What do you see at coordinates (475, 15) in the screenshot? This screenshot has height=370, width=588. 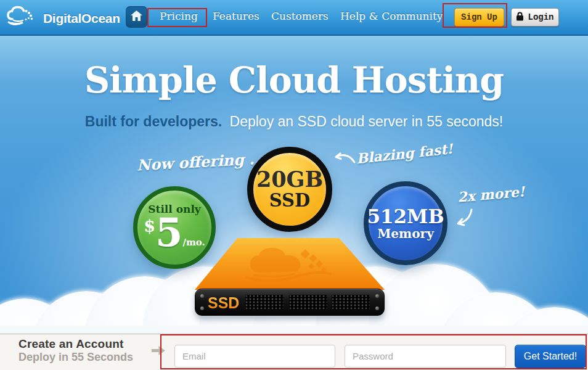 I see `annotation-box-signup` at bounding box center [475, 15].